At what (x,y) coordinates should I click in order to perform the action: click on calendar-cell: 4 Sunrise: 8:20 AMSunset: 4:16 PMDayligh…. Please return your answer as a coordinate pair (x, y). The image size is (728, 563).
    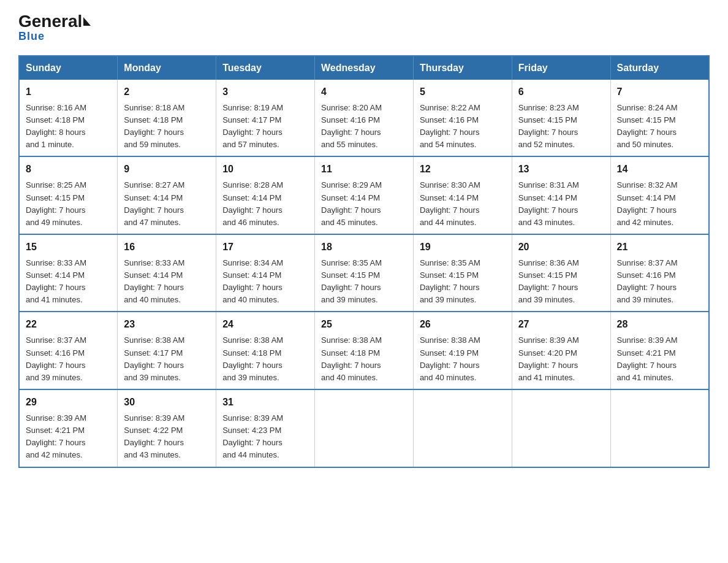
    Looking at the image, I should click on (364, 118).